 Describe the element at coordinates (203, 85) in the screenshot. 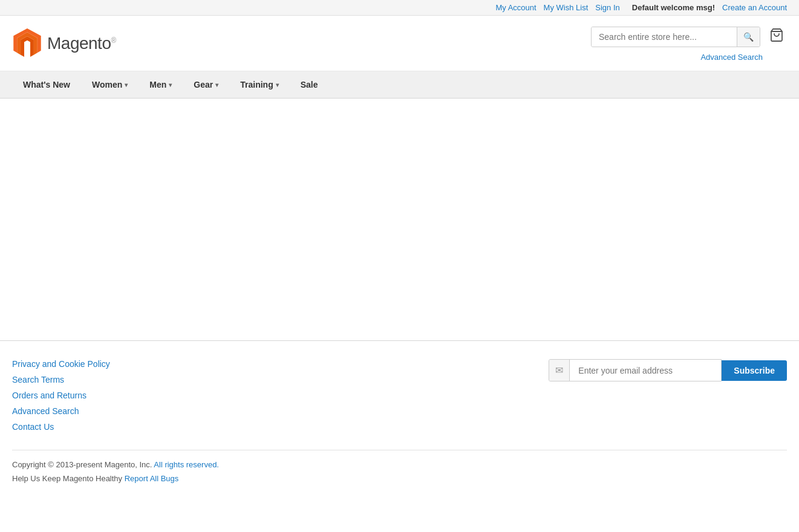

I see `nav-label-gear: Gear` at that location.